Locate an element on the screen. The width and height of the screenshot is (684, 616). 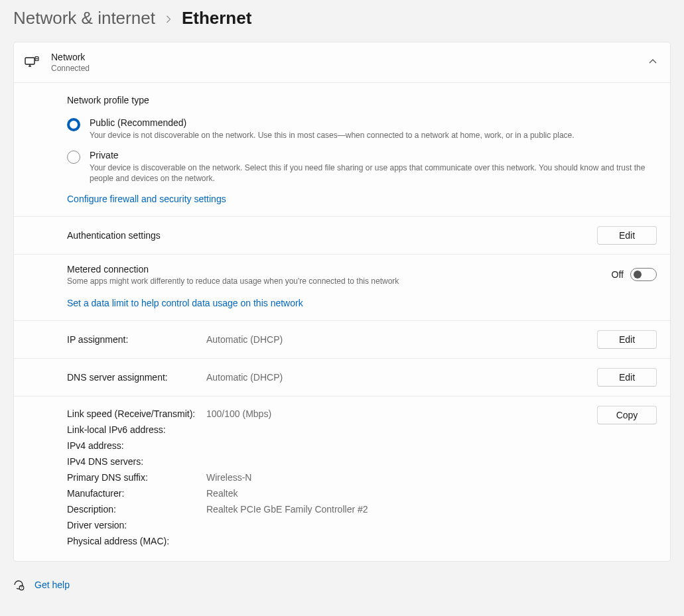
copy-button: Copy is located at coordinates (627, 415).